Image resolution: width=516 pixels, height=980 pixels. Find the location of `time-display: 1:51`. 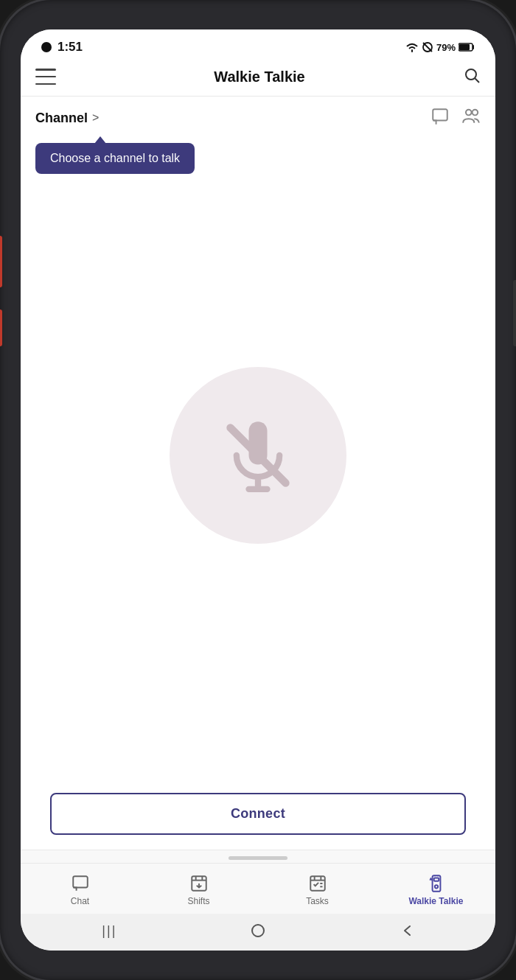

time-display: 1:51 is located at coordinates (70, 47).